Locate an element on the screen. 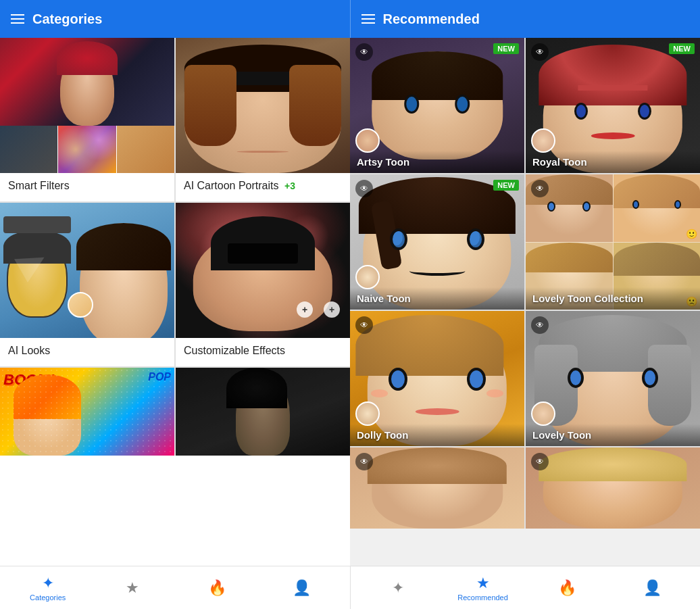 This screenshot has height=609, width=700. smart-filters-top-image is located at coordinates (87, 82).